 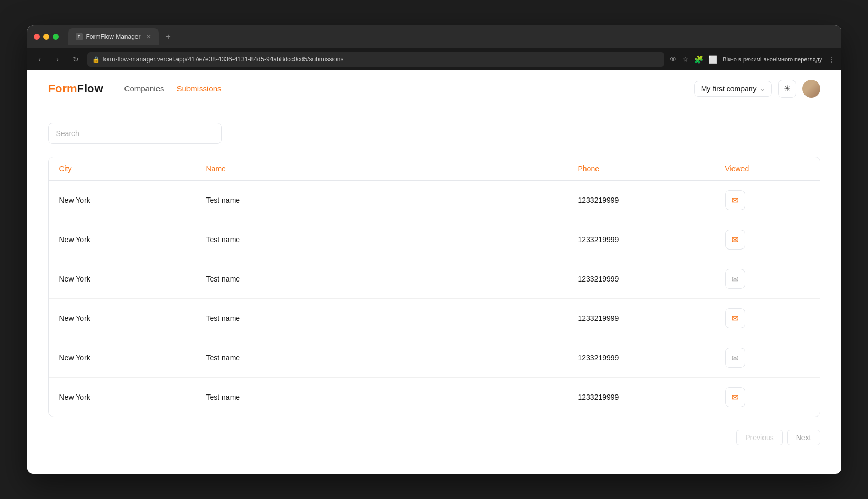 I want to click on theme-toggle-button: ☀, so click(x=787, y=89).